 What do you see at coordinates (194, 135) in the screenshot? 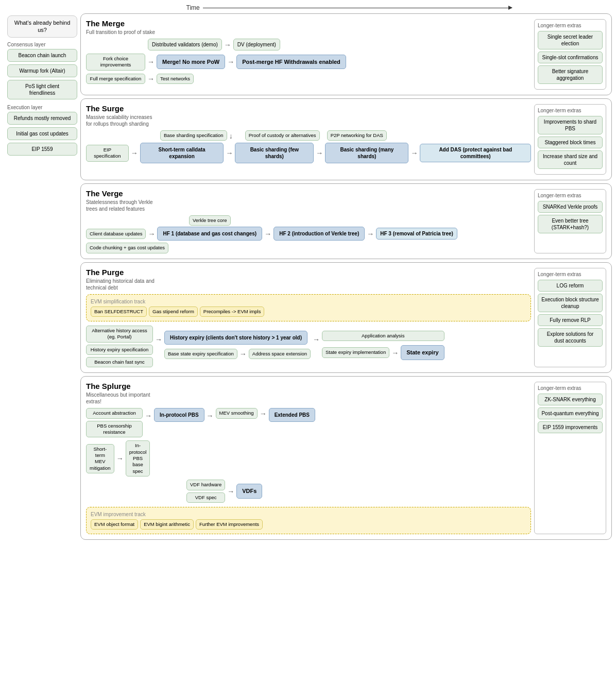
I see `node-base-sharding: Base sharding specification` at bounding box center [194, 135].